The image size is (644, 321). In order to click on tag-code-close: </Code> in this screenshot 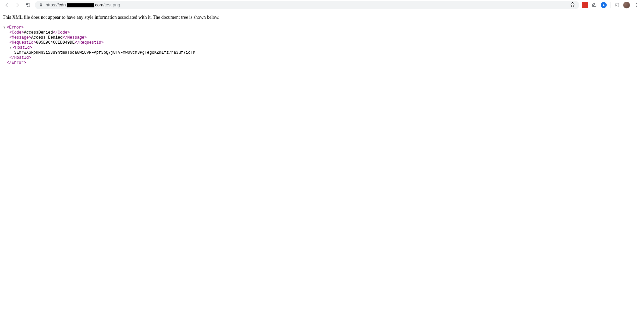, I will do `click(61, 33)`.